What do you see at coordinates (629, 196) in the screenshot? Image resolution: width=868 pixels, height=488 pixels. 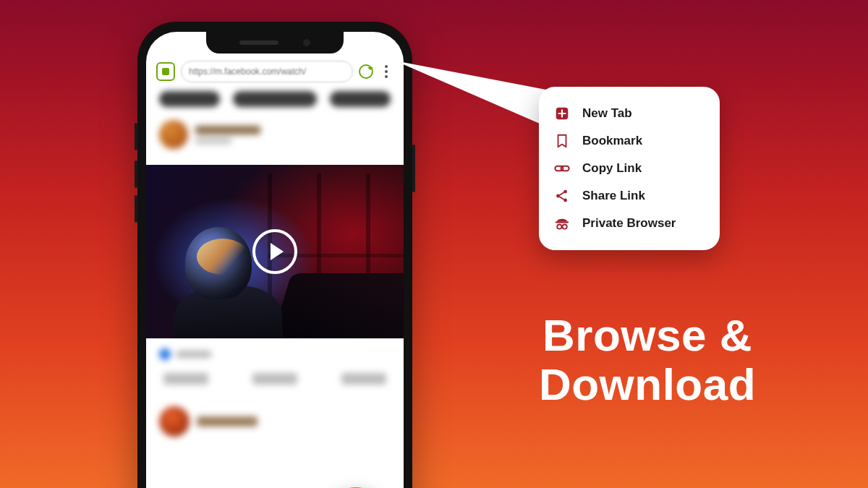 I see `menu-item-share-link: Share Link` at bounding box center [629, 196].